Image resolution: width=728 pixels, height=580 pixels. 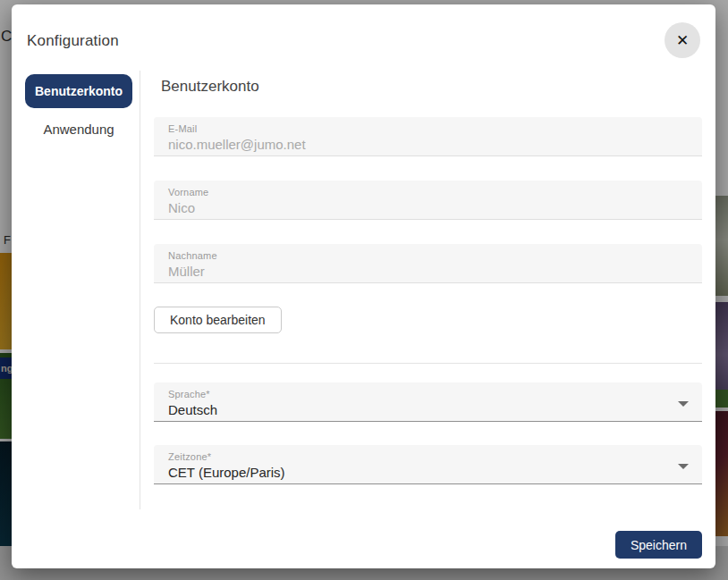 What do you see at coordinates (427, 207) in the screenshot?
I see `first-name-value: Nico` at bounding box center [427, 207].